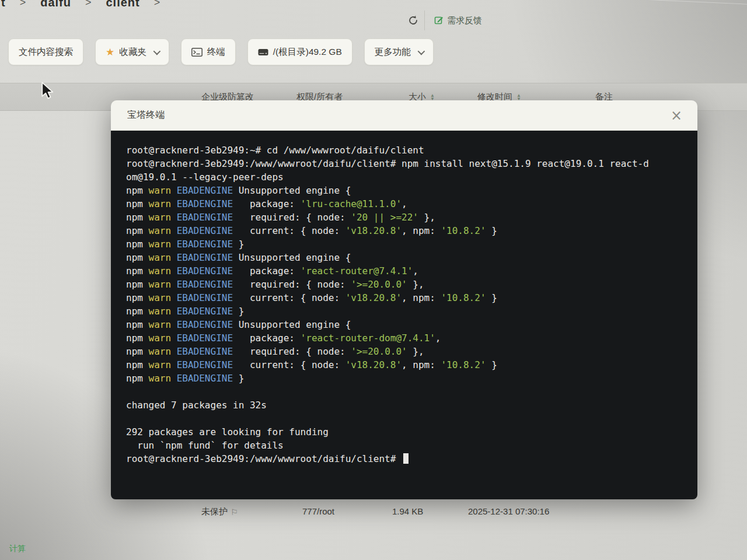 This screenshot has height=560, width=747. What do you see at coordinates (407, 405) in the screenshot?
I see `terminal-line: changed 7 packages in 32s` at bounding box center [407, 405].